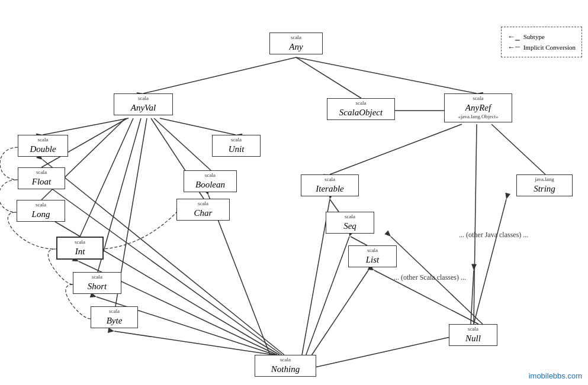  What do you see at coordinates (545, 186) in the screenshot?
I see `node-string: java.lang String` at bounding box center [545, 186].